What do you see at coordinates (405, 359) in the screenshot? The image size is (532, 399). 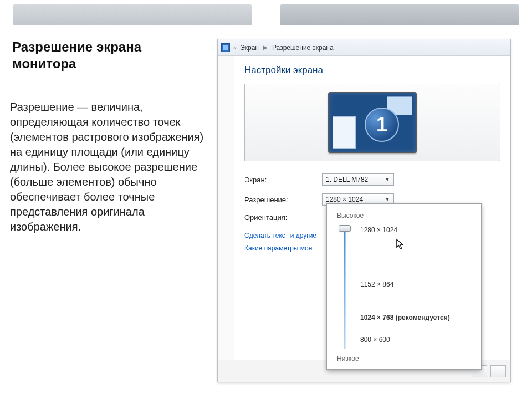 I see `popup-low-label: Низкое` at bounding box center [405, 359].